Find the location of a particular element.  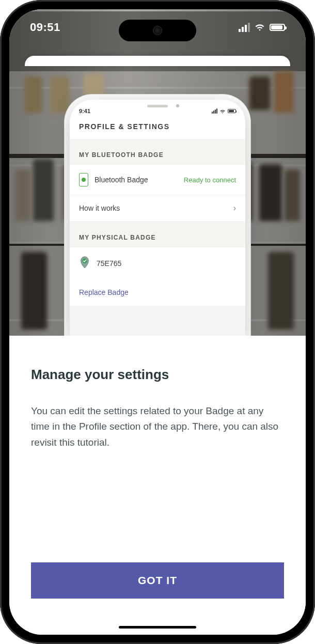

replace-badge-label: Replace Badge is located at coordinates (104, 292).